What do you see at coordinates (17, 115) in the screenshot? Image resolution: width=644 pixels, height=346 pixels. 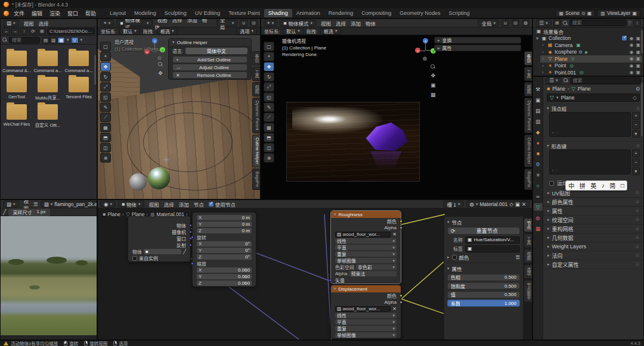 I see `folder-item: WeChat Files` at bounding box center [17, 115].